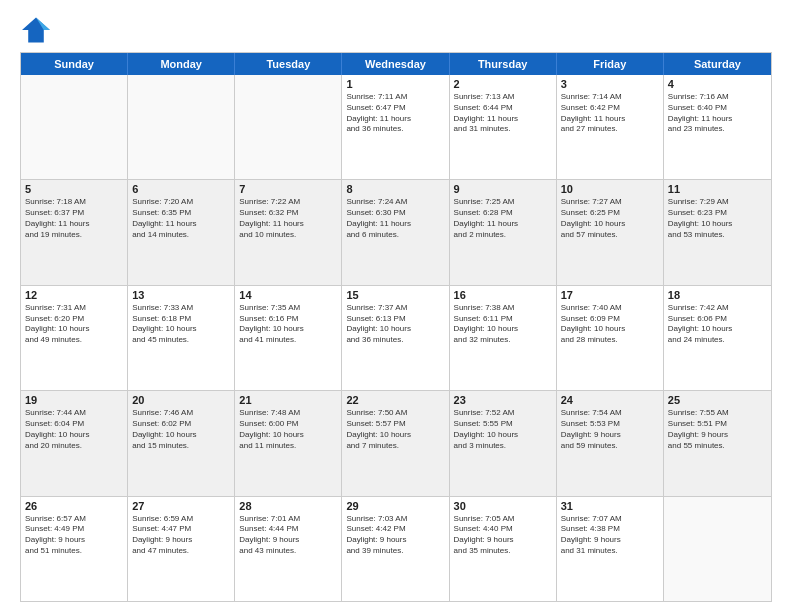 The width and height of the screenshot is (792, 612). Describe the element at coordinates (504, 232) in the screenshot. I see `calendar-cell: 9Sunrise: 7:25 AMSunset: 6:28 PMDaylight…` at that location.